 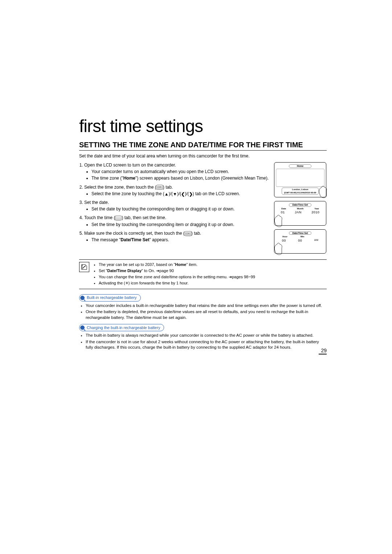 I want to click on steps-list: Open the LCD screen to turn on the camco…, so click(x=174, y=202).